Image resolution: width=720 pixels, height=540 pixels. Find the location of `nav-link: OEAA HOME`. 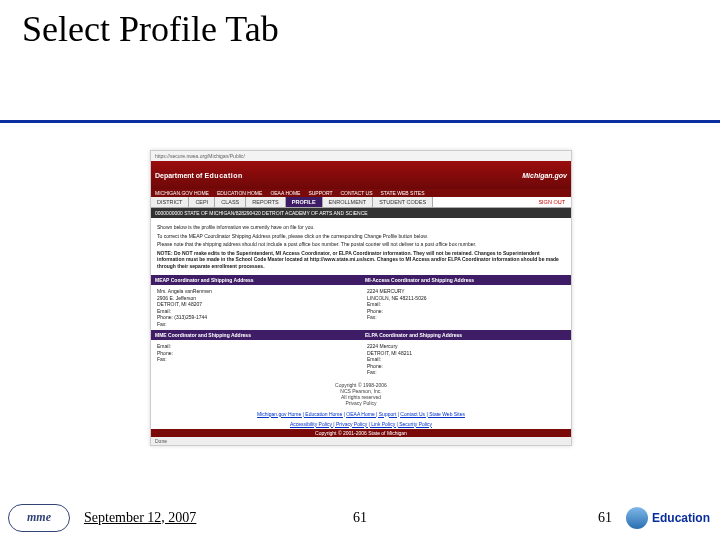

nav-link: OEAA HOME is located at coordinates (285, 193).